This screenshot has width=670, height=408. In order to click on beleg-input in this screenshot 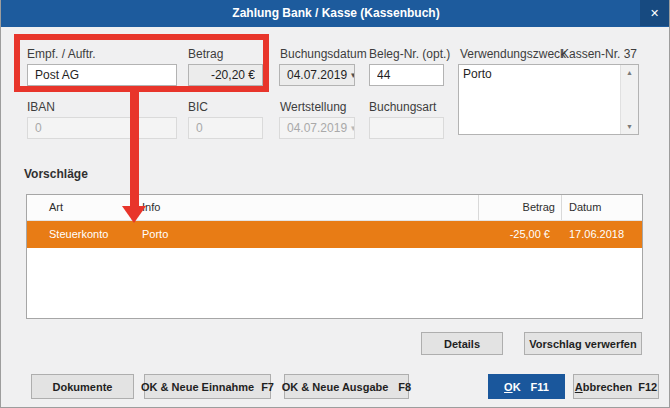, I will do `click(406, 75)`.